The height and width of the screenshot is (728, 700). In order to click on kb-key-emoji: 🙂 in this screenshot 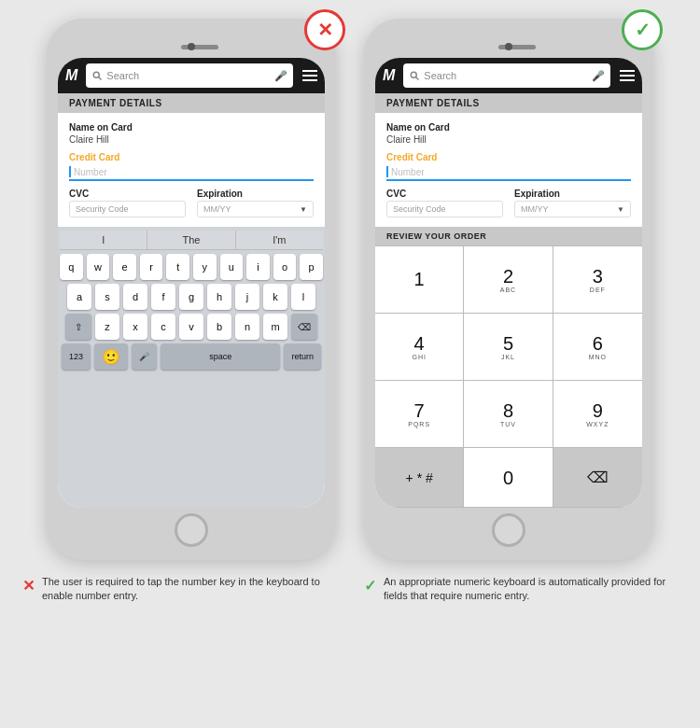, I will do `click(111, 357)`.